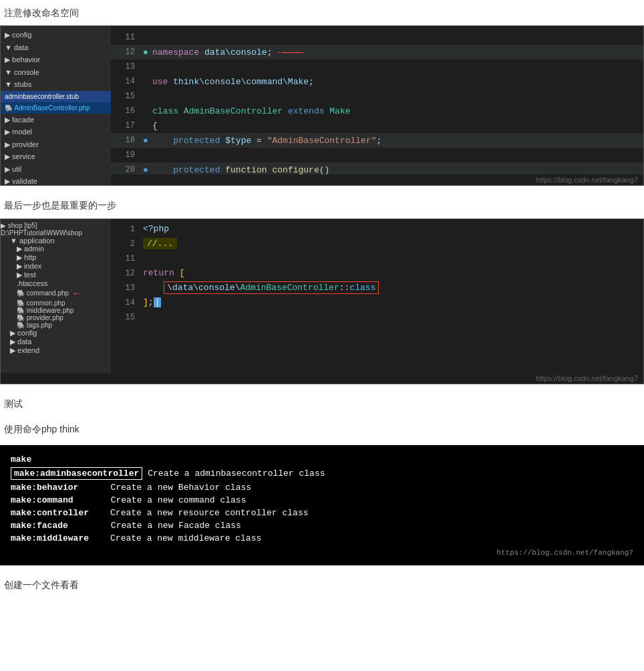 The height and width of the screenshot is (671, 644). What do you see at coordinates (56, 342) in the screenshot?
I see `tree-item: ▶ data` at bounding box center [56, 342].